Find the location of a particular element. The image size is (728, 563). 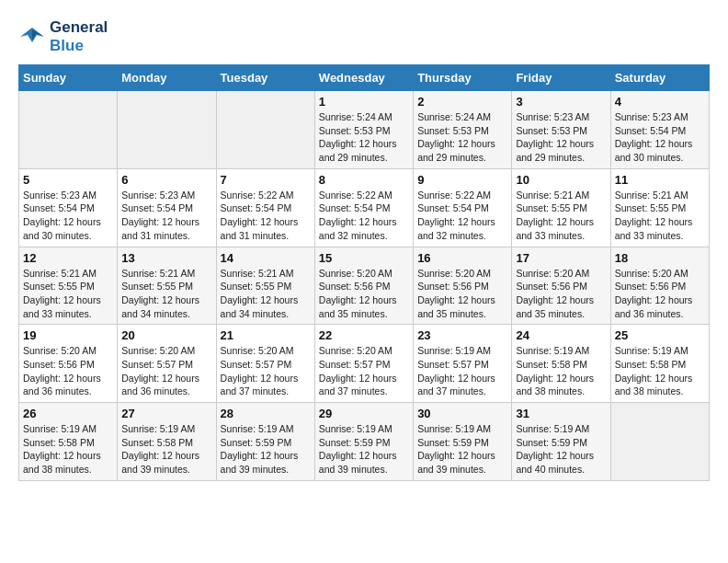

day-sunset: Sunset: 5:53 PM is located at coordinates (364, 131).